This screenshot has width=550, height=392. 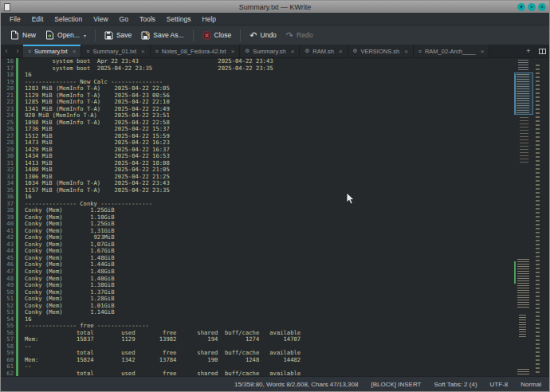 I want to click on new-button-label: New, so click(x=29, y=35).